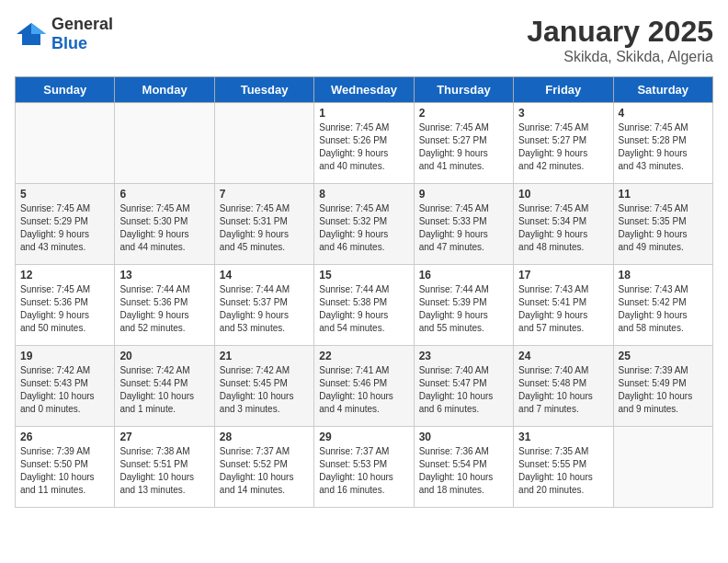 This screenshot has width=728, height=563. What do you see at coordinates (463, 194) in the screenshot?
I see `day-number: 9` at bounding box center [463, 194].